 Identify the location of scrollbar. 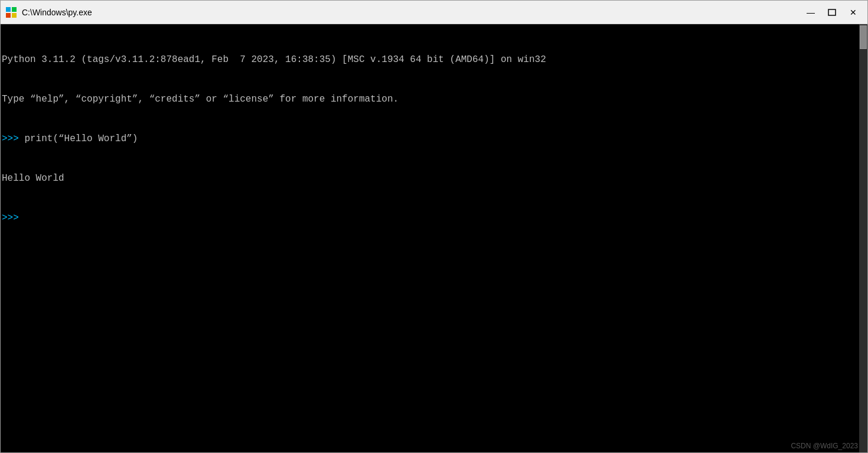
(863, 239).